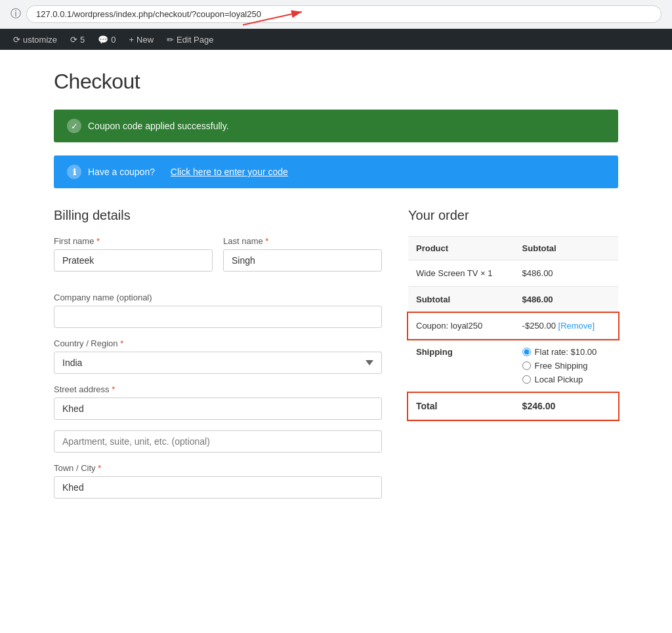 The image size is (672, 633). What do you see at coordinates (142, 39) in the screenshot?
I see `new-button: + New` at bounding box center [142, 39].